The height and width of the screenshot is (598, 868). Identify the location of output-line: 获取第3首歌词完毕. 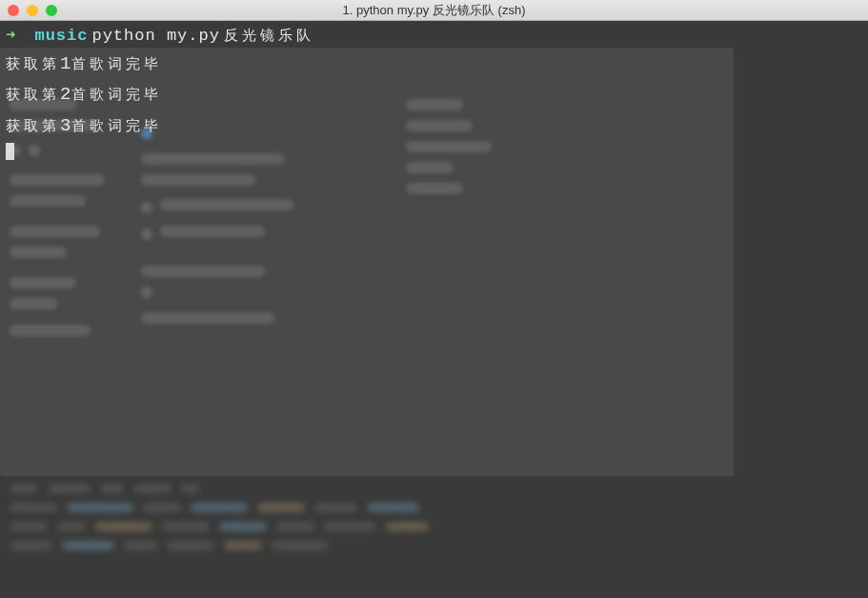
(434, 126).